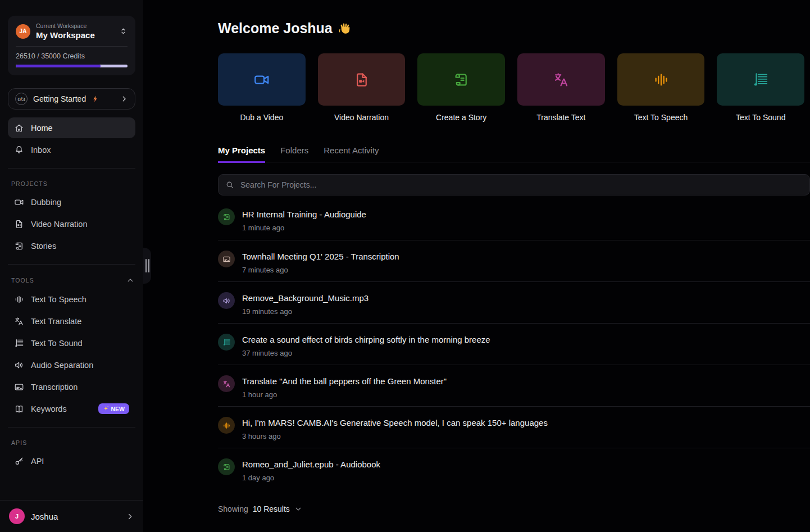 The height and width of the screenshot is (532, 810). I want to click on tab-my-projects: My Projects, so click(242, 154).